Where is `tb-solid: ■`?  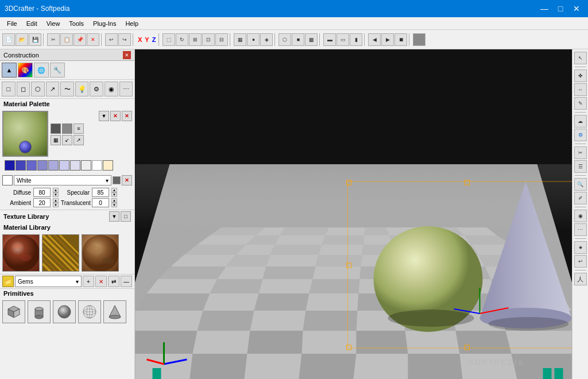
tb-solid: ■ is located at coordinates (298, 40).